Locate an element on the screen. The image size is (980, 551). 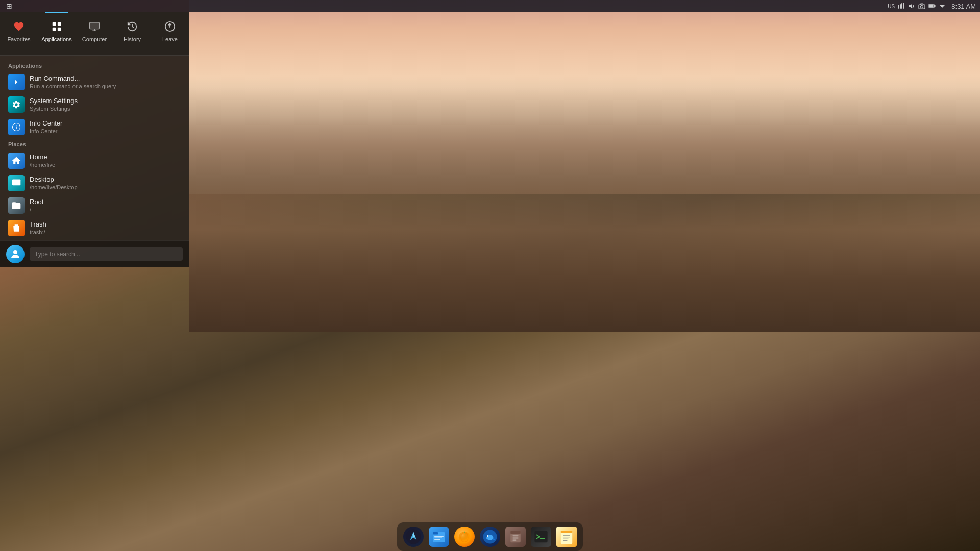
app-launcher-button: ⊞ is located at coordinates (9, 6).